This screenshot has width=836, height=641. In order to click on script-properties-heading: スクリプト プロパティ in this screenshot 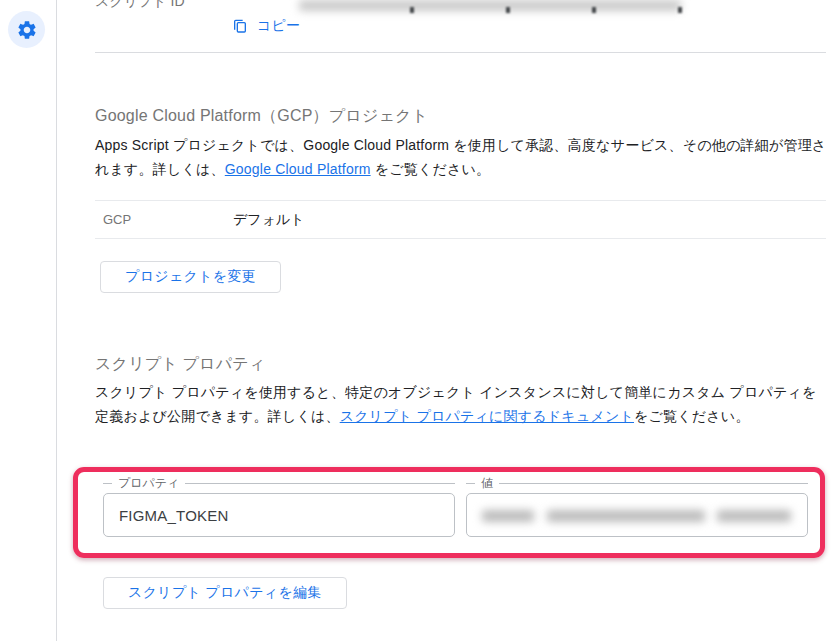, I will do `click(180, 364)`.